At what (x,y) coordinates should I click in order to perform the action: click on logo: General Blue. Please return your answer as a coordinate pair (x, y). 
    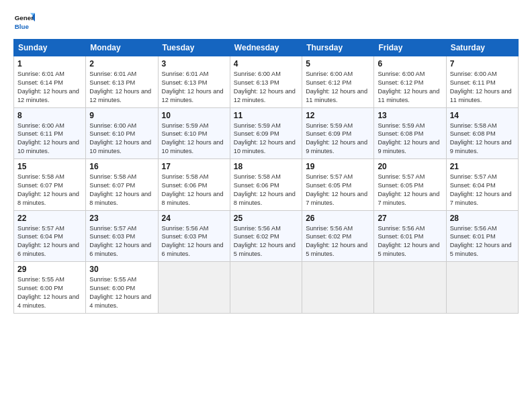
    Looking at the image, I should click on (24, 21).